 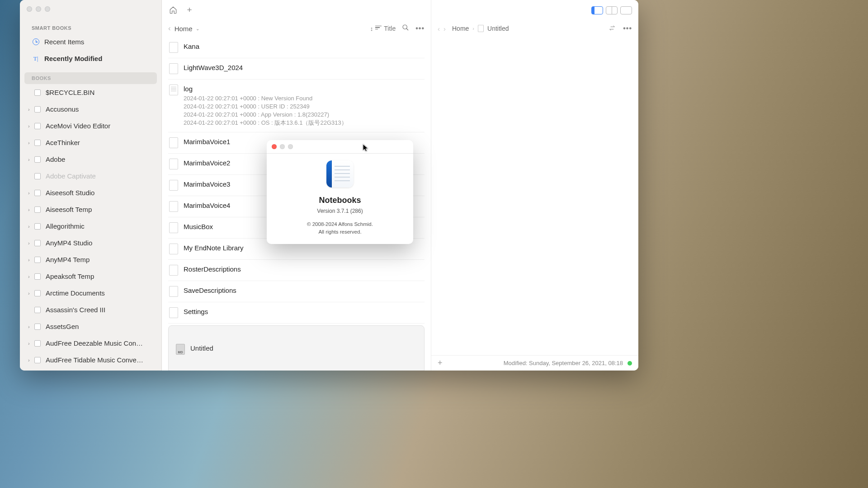 I want to click on about-app-name: Notebooks, so click(x=340, y=201).